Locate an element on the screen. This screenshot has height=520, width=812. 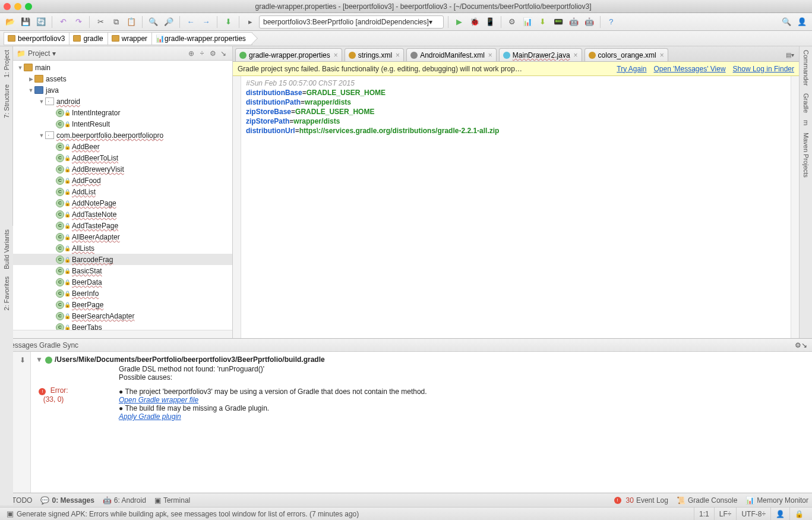
show-log-link: Show Log in Finder is located at coordinates (764, 69).